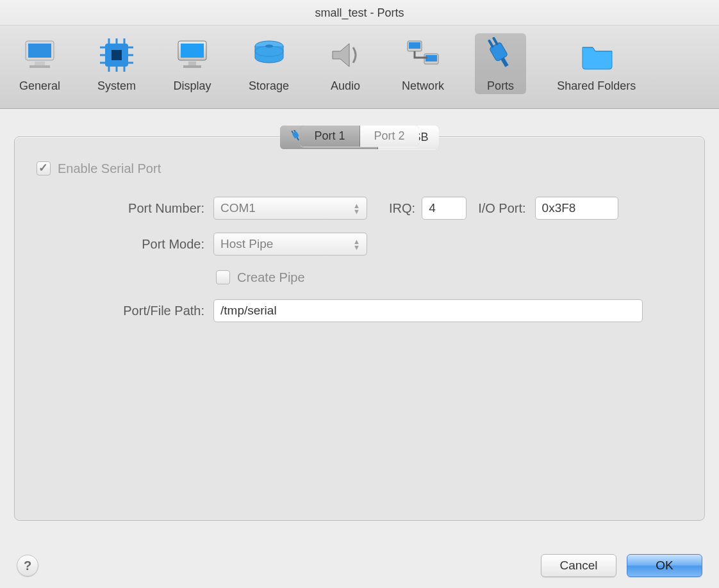 The height and width of the screenshot is (588, 719). I want to click on toolbar-item-general: General, so click(40, 64).